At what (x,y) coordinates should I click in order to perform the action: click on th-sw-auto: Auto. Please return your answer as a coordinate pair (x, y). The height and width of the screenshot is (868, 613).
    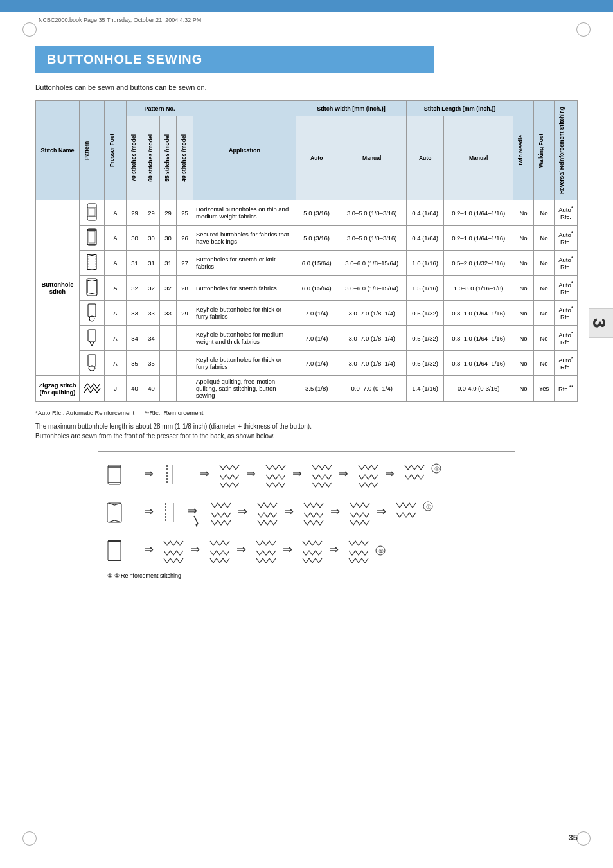
    Looking at the image, I should click on (317, 158).